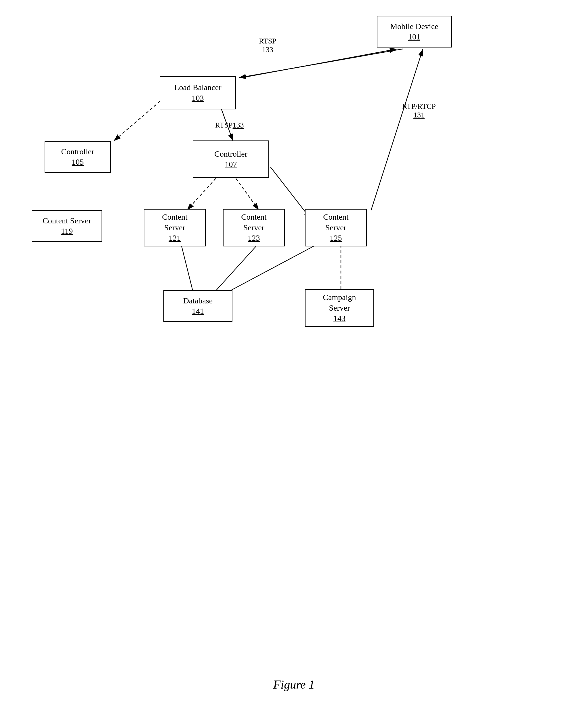 Image resolution: width=588 pixels, height=726 pixels. I want to click on content-server-119-label: Content Server, so click(67, 221).